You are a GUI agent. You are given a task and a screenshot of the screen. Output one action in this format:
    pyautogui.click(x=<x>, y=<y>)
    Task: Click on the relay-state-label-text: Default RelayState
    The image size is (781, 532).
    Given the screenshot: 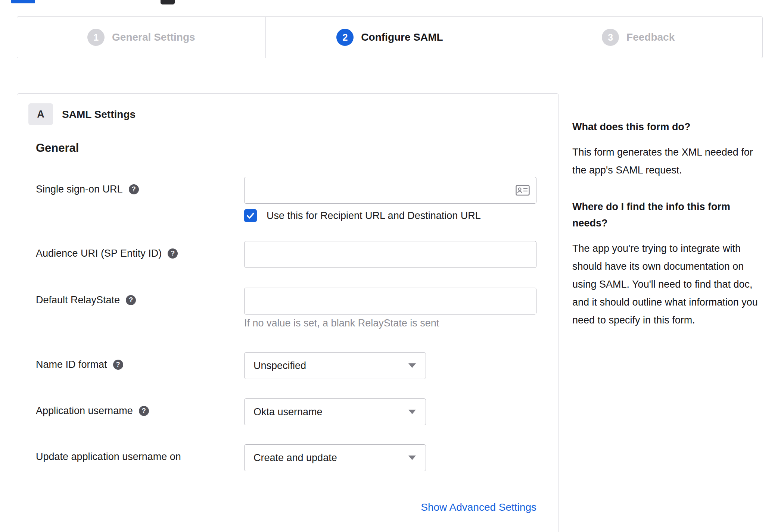 What is the action you would take?
    pyautogui.click(x=78, y=300)
    